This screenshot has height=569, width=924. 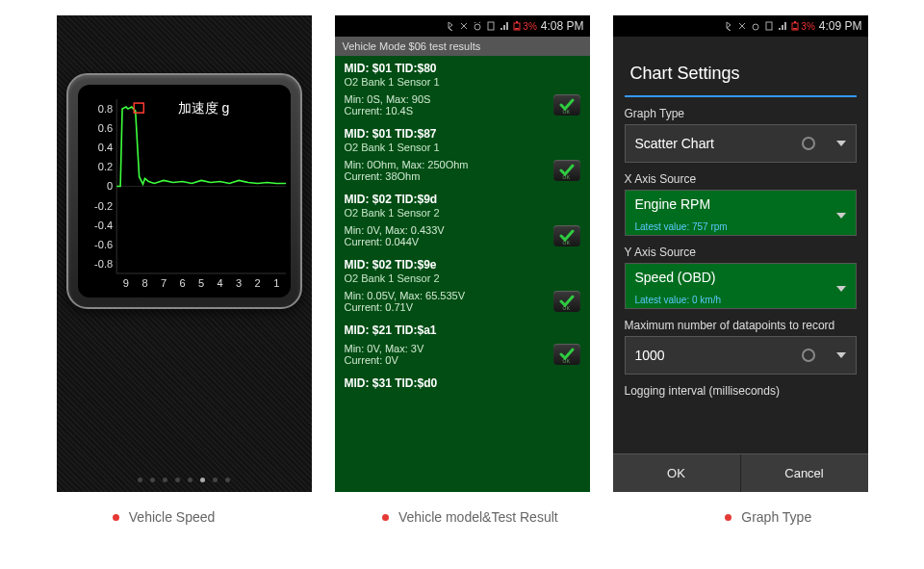 What do you see at coordinates (462, 296) in the screenshot?
I see `min-max: Min: 0.05V, Max: 65.535V` at bounding box center [462, 296].